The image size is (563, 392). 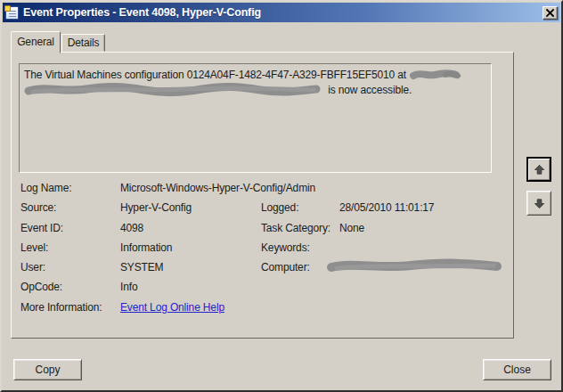 What do you see at coordinates (46, 188) in the screenshot?
I see `field-label: Log Name:` at bounding box center [46, 188].